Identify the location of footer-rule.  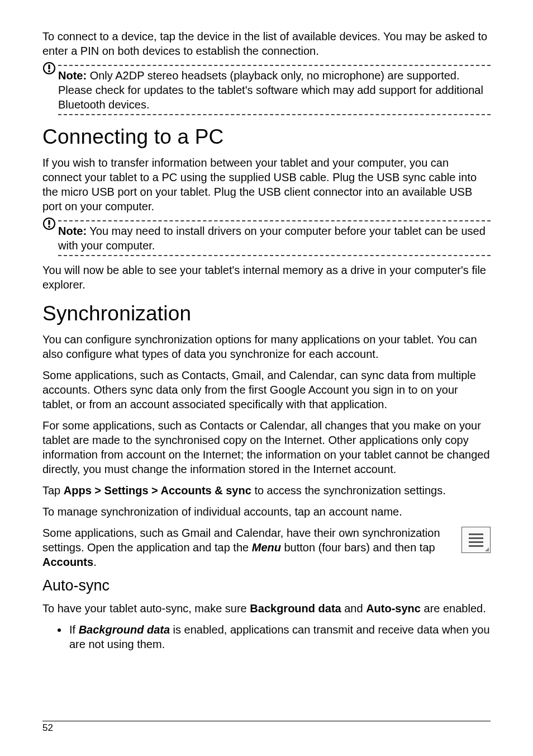
(266, 721).